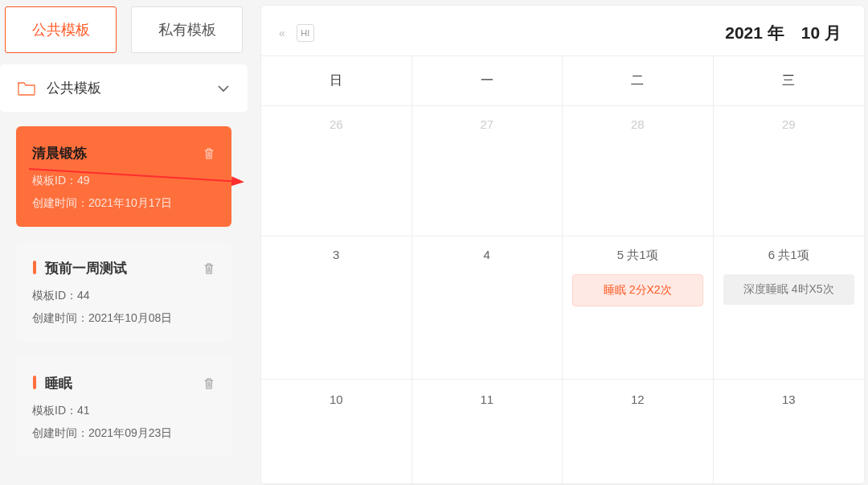 Image resolution: width=868 pixels, height=485 pixels. Describe the element at coordinates (789, 171) in the screenshot. I see `calendar-cell: 29` at that location.